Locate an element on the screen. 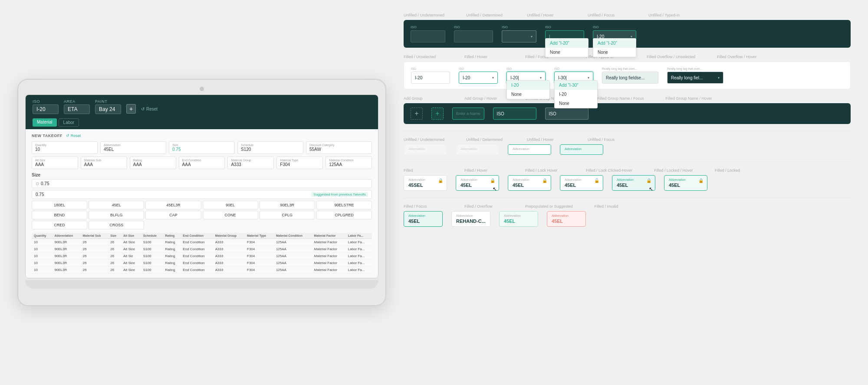 The width and height of the screenshot is (868, 385). abbrev-focus-label: Abbreviation is located at coordinates (582, 149).